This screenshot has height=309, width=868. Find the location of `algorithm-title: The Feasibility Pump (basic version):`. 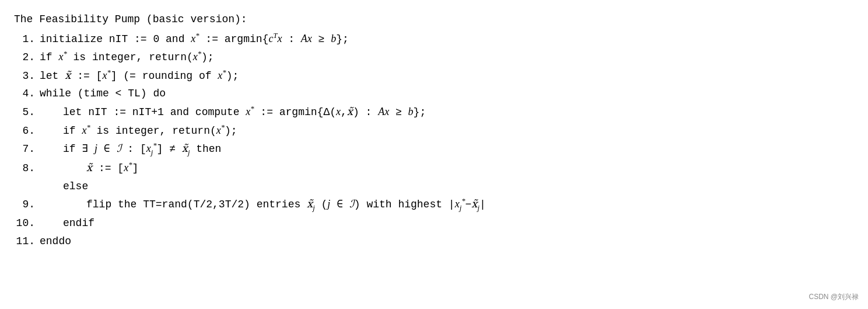

algorithm-title: The Feasibility Pump (basic version): is located at coordinates (434, 20).